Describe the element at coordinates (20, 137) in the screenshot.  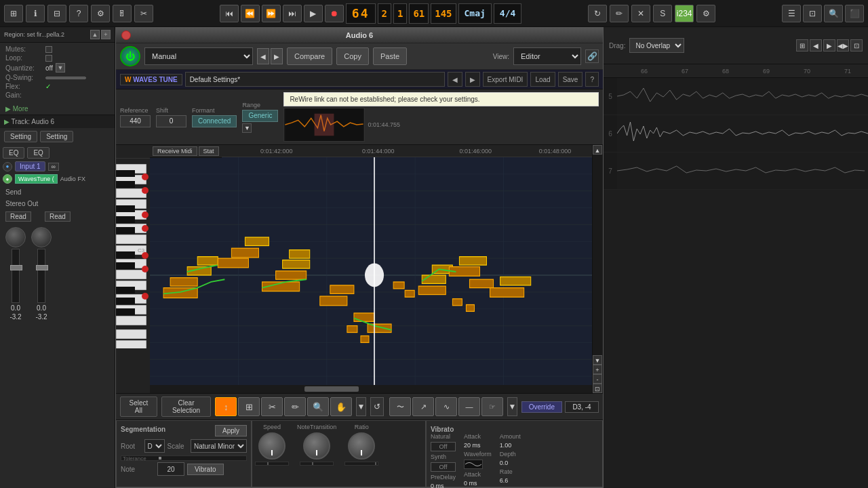
I see `setting-btn-left: Setting` at that location.